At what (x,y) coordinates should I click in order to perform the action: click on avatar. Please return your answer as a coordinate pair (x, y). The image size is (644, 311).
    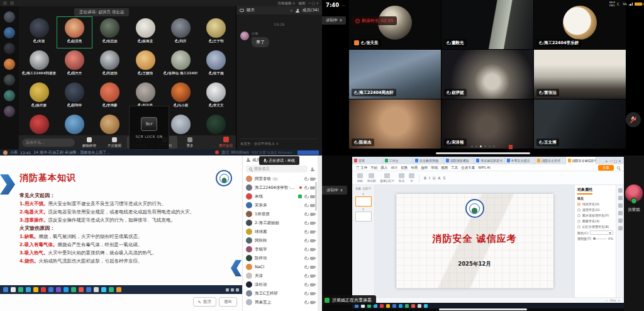
    Looking at the image, I should click on (634, 193).